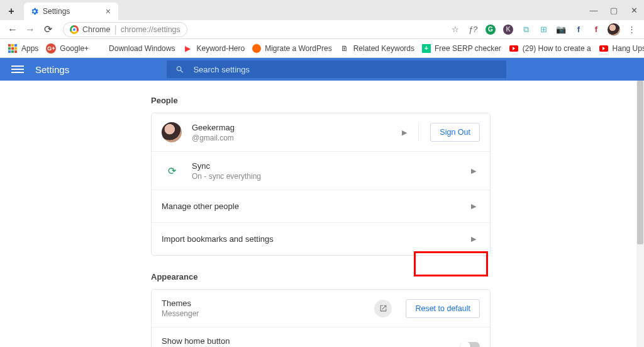 This screenshot has width=644, height=347. I want to click on hamburger-icon, so click(18, 69).